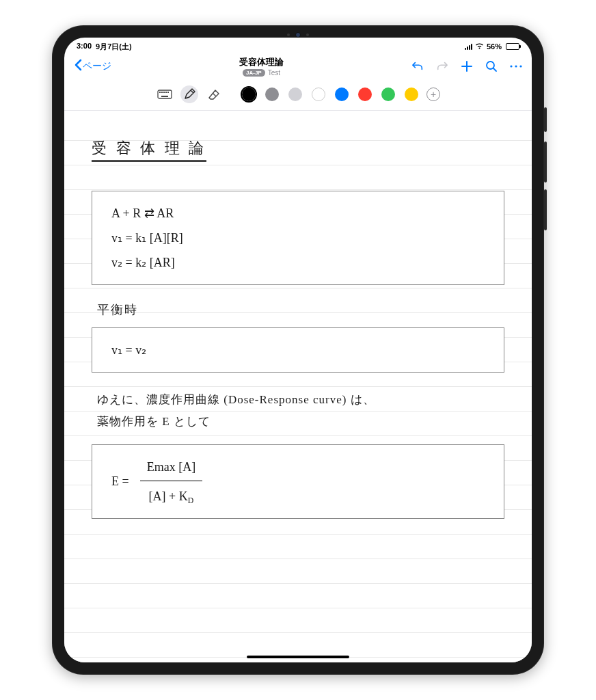 The width and height of the screenshot is (596, 700). What do you see at coordinates (388, 94) in the screenshot?
I see `color-green` at bounding box center [388, 94].